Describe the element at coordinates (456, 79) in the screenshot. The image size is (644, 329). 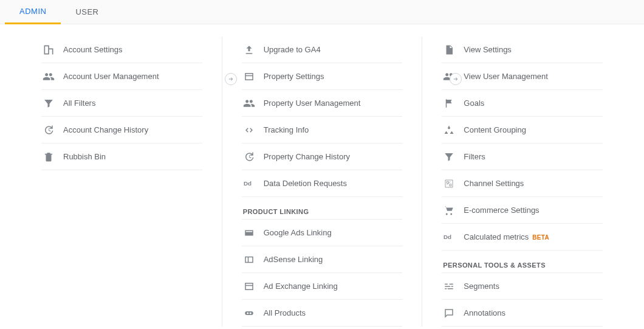
I see `collapse-property-arrow` at that location.